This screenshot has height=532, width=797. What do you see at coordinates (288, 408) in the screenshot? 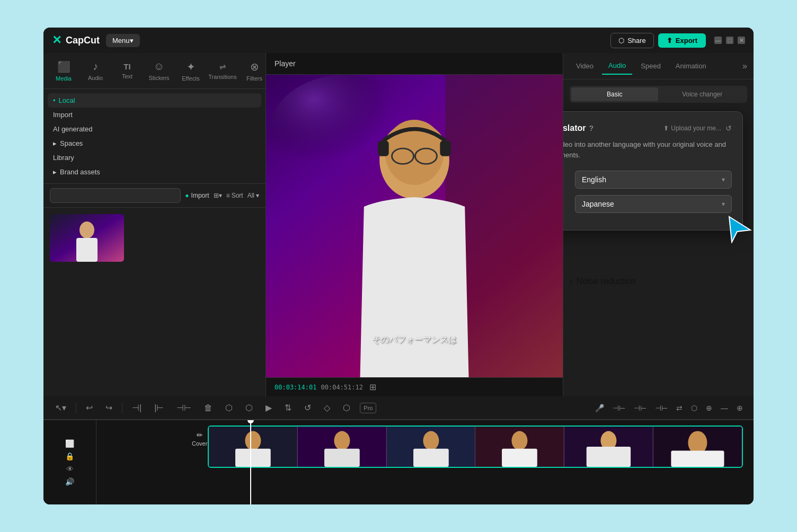
I see `flip-button: ⇅` at bounding box center [288, 408].